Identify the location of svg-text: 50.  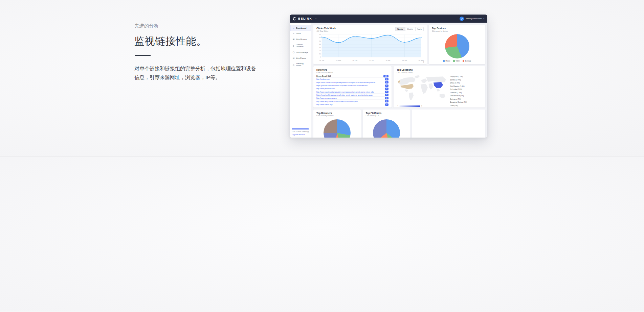
(320, 41).